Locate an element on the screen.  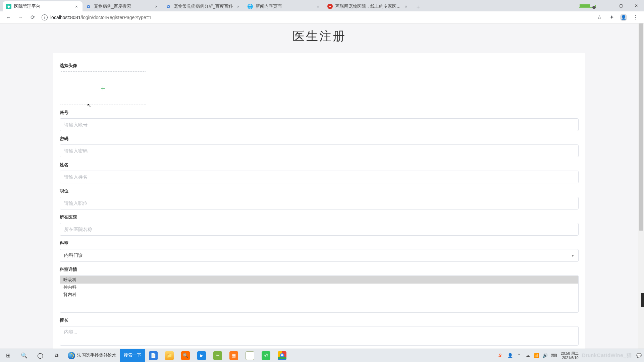
scrollbar-thumb is located at coordinates (641, 127).